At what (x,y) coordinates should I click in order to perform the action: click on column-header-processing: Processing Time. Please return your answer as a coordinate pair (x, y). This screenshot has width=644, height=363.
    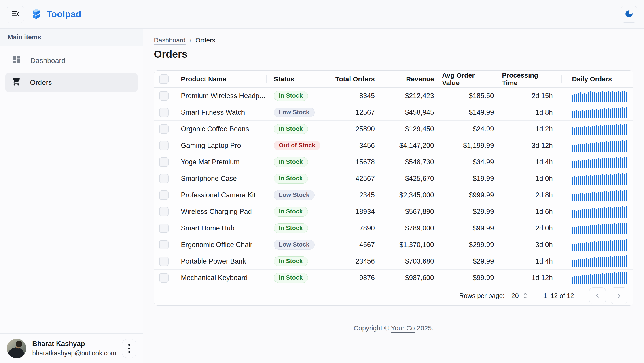
    Looking at the image, I should click on (532, 79).